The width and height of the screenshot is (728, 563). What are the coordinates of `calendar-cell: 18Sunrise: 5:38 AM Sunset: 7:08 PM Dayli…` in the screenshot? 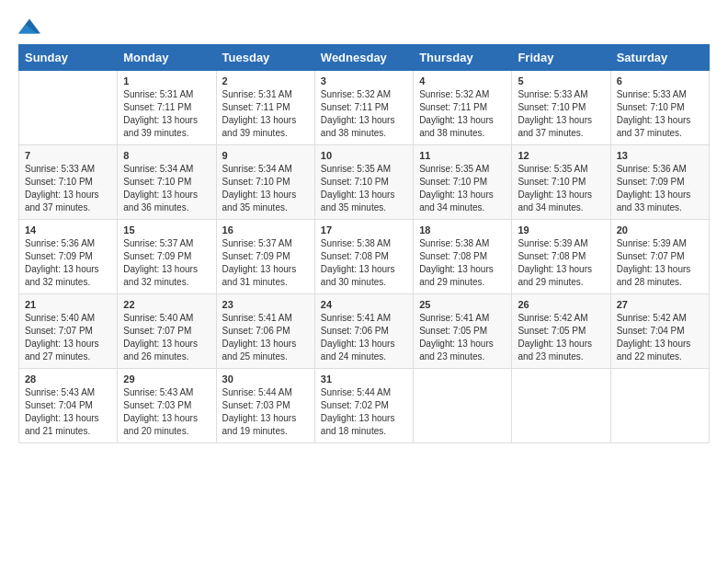 It's located at (463, 258).